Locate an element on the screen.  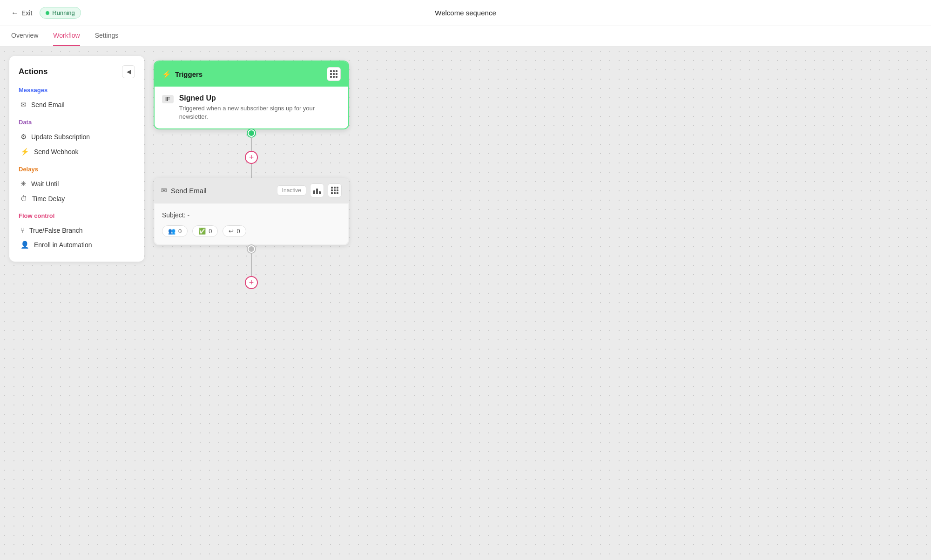
enroll-icon: 👤 is located at coordinates (25, 245).